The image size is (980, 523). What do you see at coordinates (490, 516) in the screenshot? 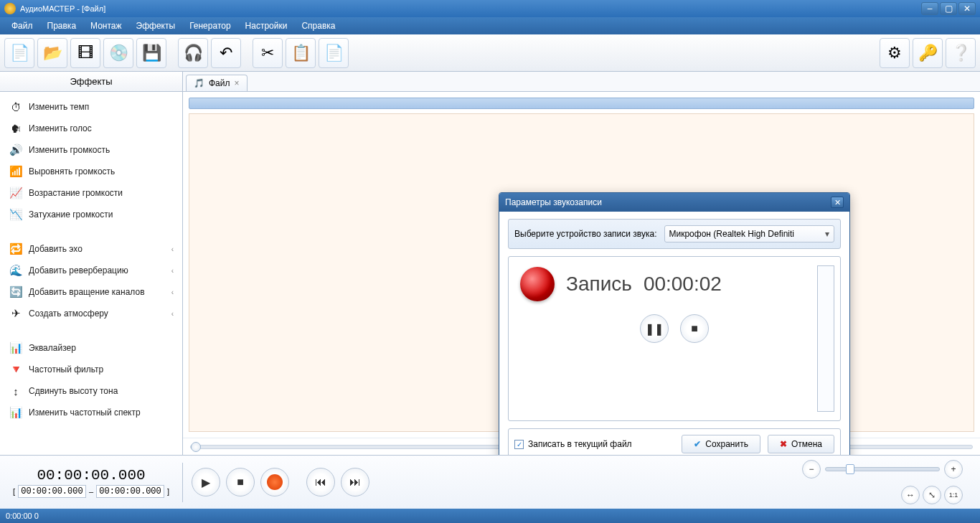
I see `statusbar: 0:00:00 0` at bounding box center [490, 516].